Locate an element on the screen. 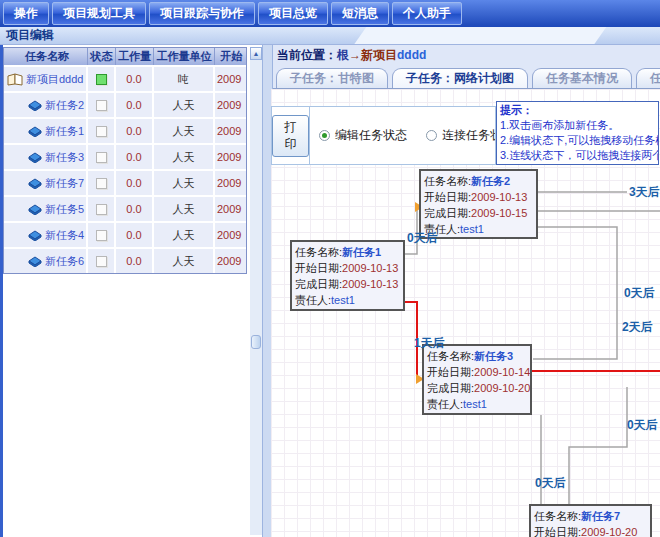  print-button: 打印 is located at coordinates (290, 136).